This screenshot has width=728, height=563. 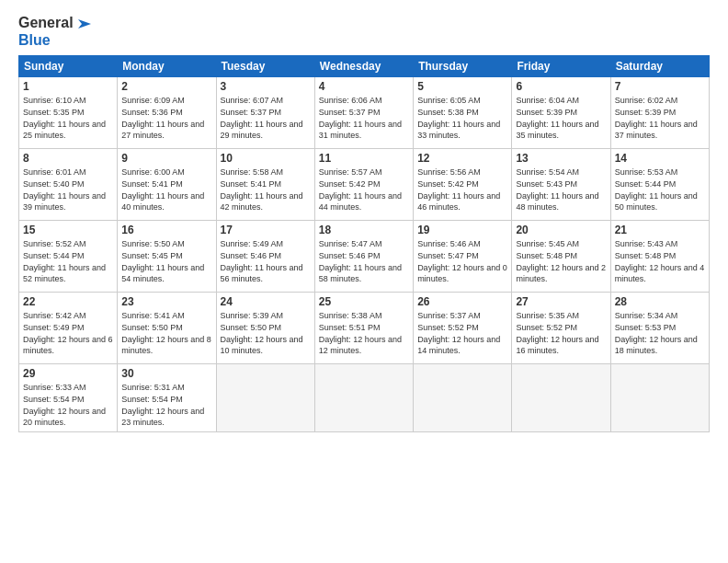 I want to click on day-number: 7, so click(x=660, y=86).